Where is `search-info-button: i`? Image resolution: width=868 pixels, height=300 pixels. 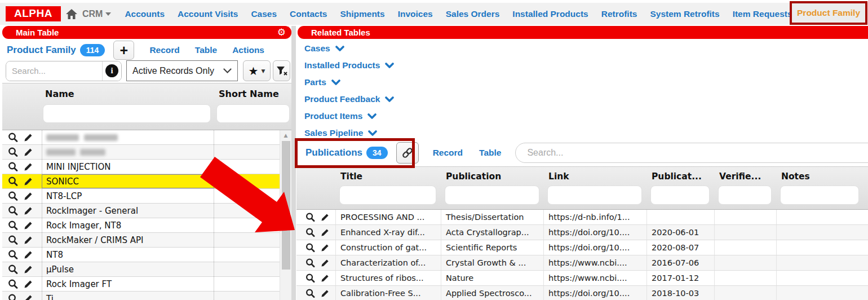 search-info-button: i is located at coordinates (112, 71).